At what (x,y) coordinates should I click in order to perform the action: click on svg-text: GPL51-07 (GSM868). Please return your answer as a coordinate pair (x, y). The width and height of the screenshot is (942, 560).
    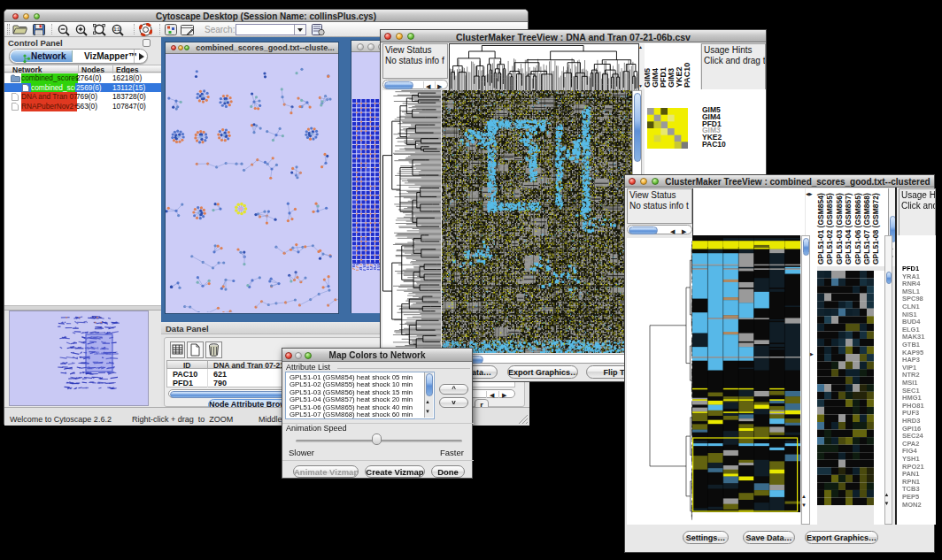
    Looking at the image, I should click on (867, 228).